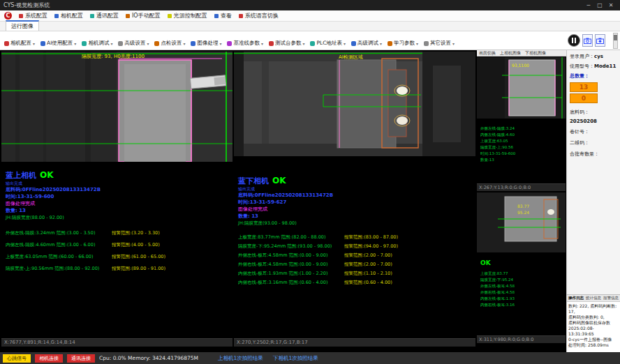 The height and width of the screenshot is (364, 620). I want to click on toolbar-ai-config: AI使用配置▾, so click(59, 43).